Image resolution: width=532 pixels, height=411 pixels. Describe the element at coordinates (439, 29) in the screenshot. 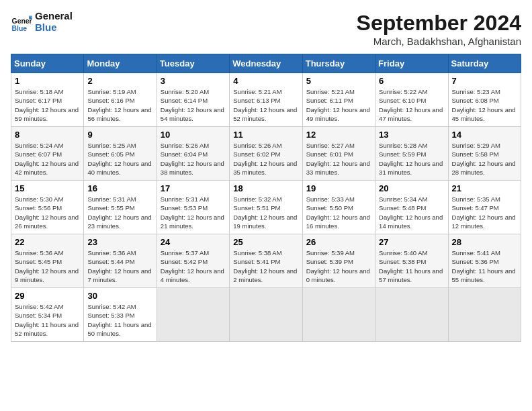

I see `title-block: September 2024 March, Badakhshan, Afghan…` at that location.